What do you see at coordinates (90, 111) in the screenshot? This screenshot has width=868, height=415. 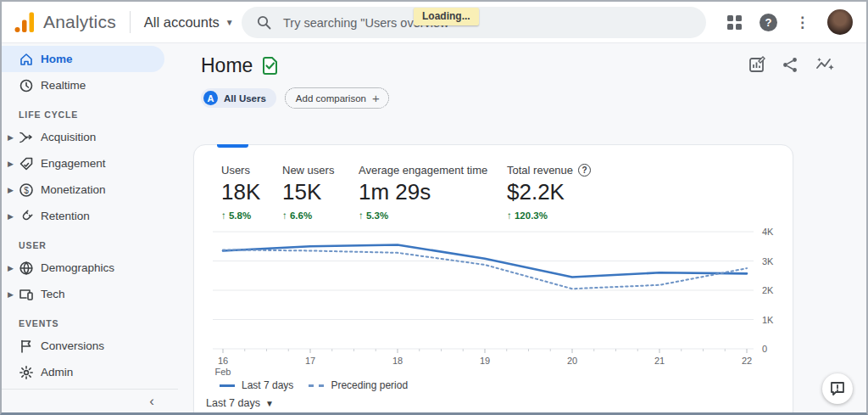 I see `nav-section-life-cycle: LIFE CYCLE` at bounding box center [90, 111].